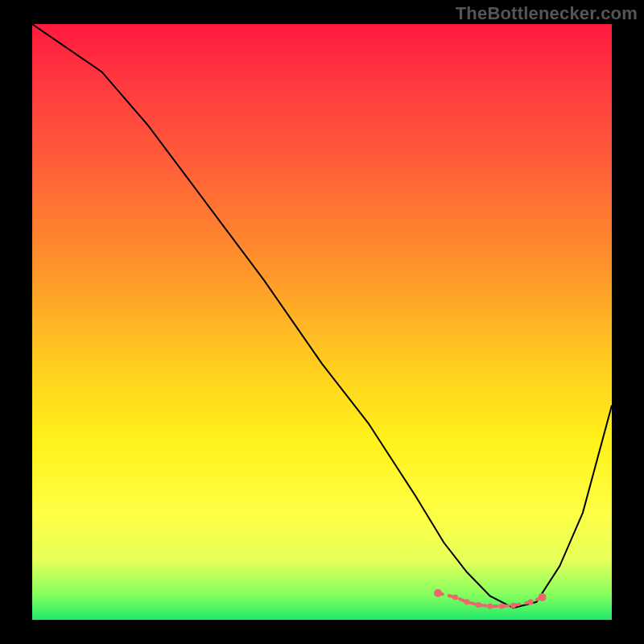 The width and height of the screenshot is (644, 644). I want to click on optimal-range-markers, so click(490, 599).